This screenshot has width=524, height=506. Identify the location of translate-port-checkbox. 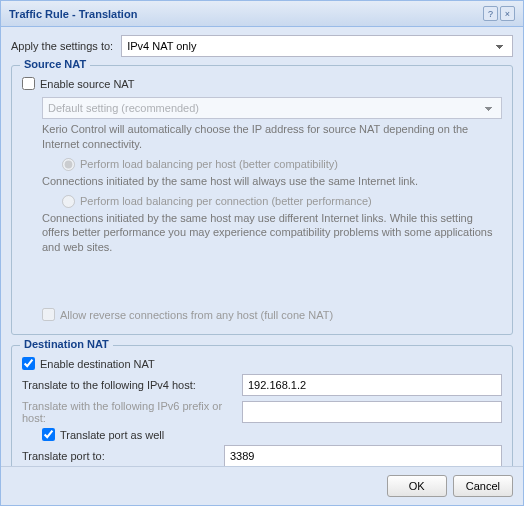
(48, 434).